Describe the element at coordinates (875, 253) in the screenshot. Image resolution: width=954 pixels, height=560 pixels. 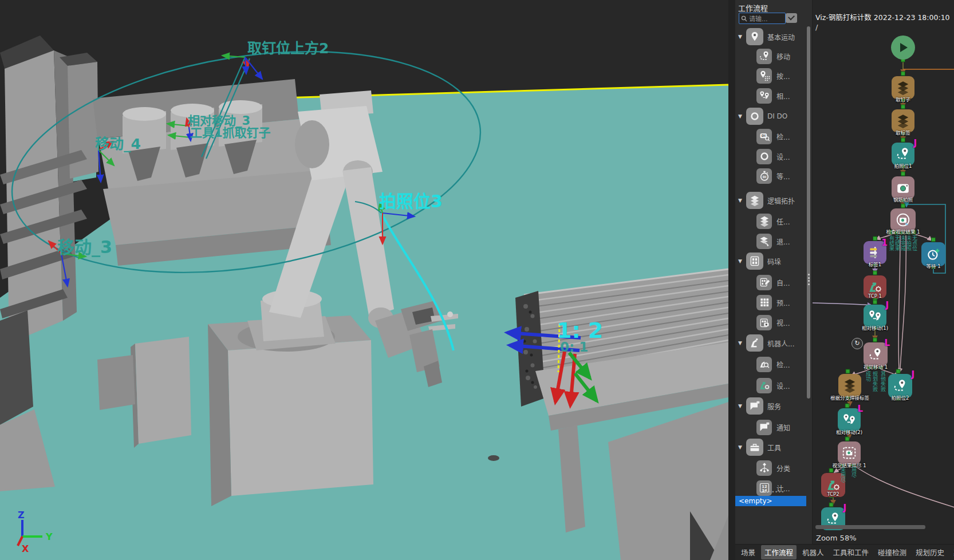
I see `signpost-icon` at that location.